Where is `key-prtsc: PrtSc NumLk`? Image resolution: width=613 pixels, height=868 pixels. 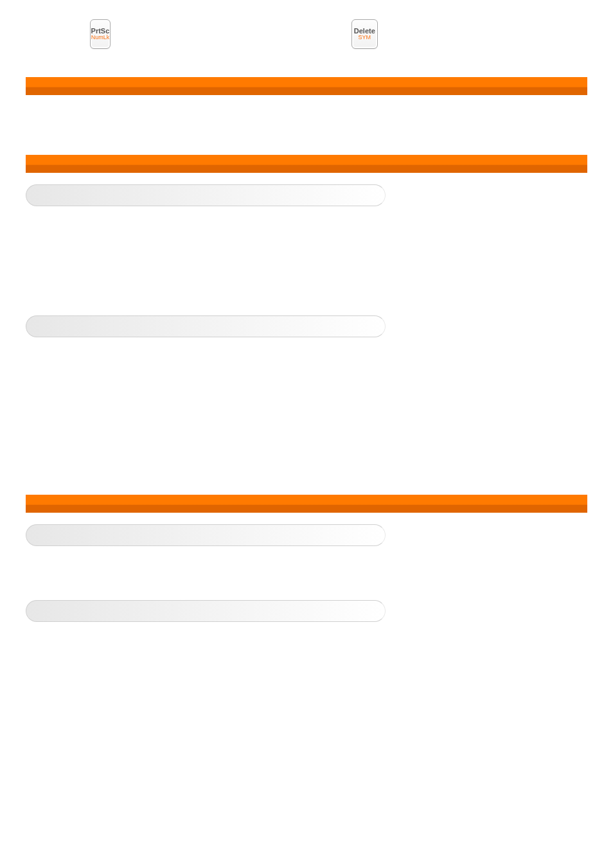 key-prtsc: PrtSc NumLk is located at coordinates (100, 34).